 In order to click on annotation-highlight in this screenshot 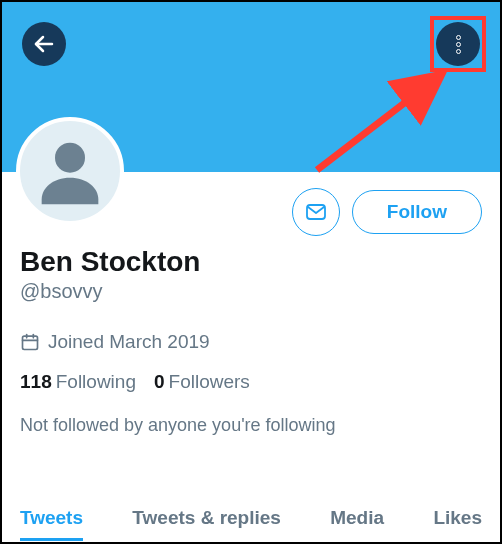, I will do `click(458, 44)`.